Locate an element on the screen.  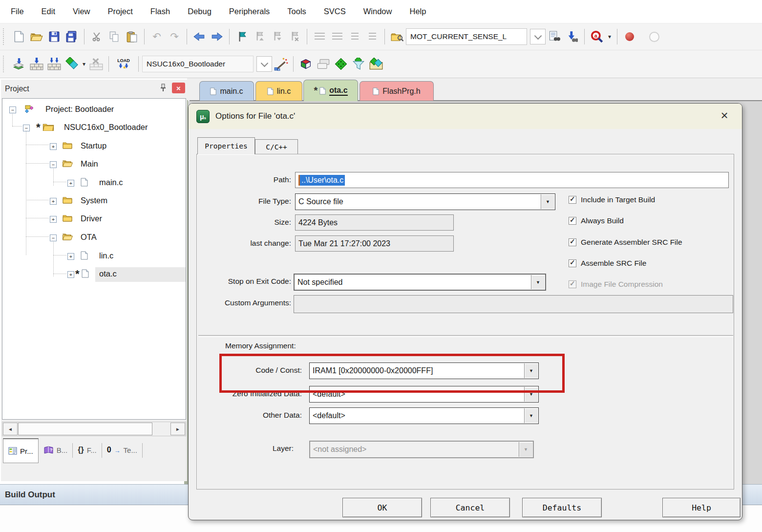
uncomment-icon is located at coordinates (372, 37).